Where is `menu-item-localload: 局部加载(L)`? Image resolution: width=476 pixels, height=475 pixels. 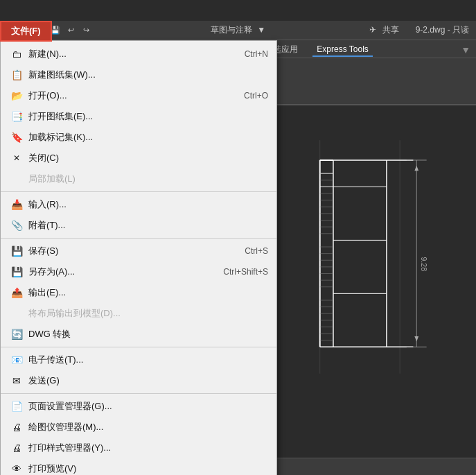 menu-item-localload: 局部加载(L) is located at coordinates (139, 179).